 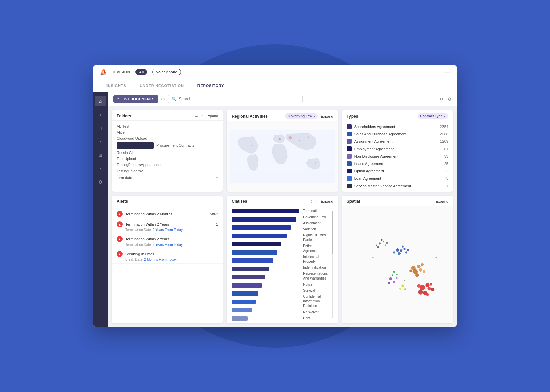 I want to click on close-icon: —, so click(x=447, y=72).